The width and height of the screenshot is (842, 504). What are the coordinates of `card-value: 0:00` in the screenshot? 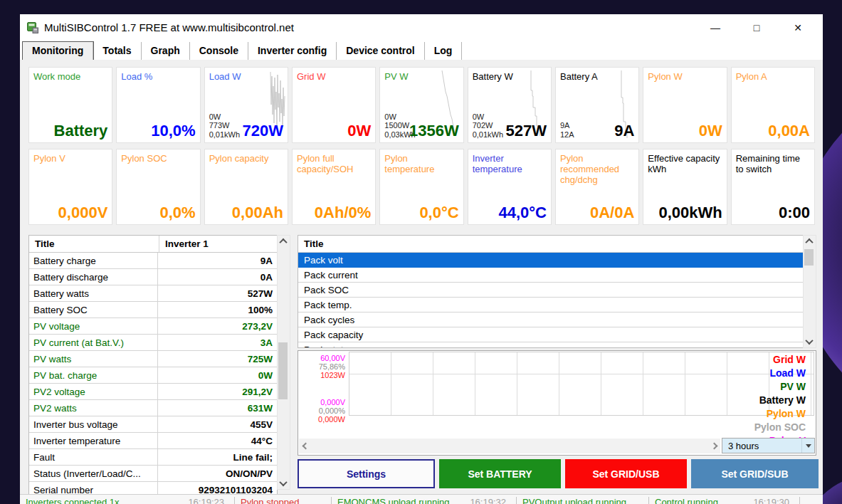 It's located at (794, 213).